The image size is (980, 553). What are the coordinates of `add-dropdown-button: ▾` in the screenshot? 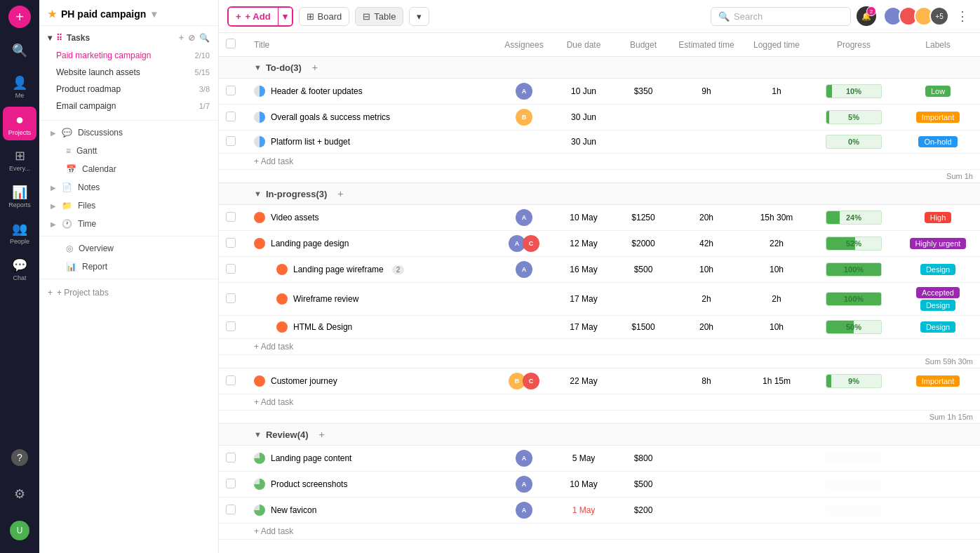 It's located at (285, 17).